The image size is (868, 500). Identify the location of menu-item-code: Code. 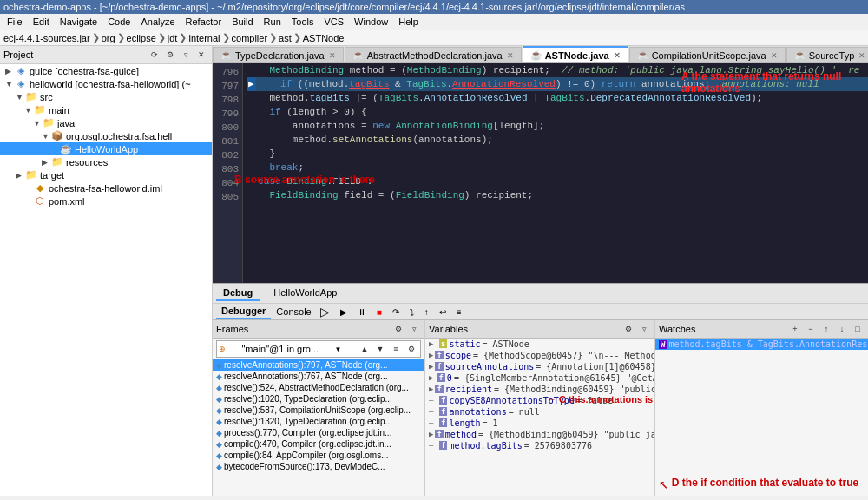
(119, 22).